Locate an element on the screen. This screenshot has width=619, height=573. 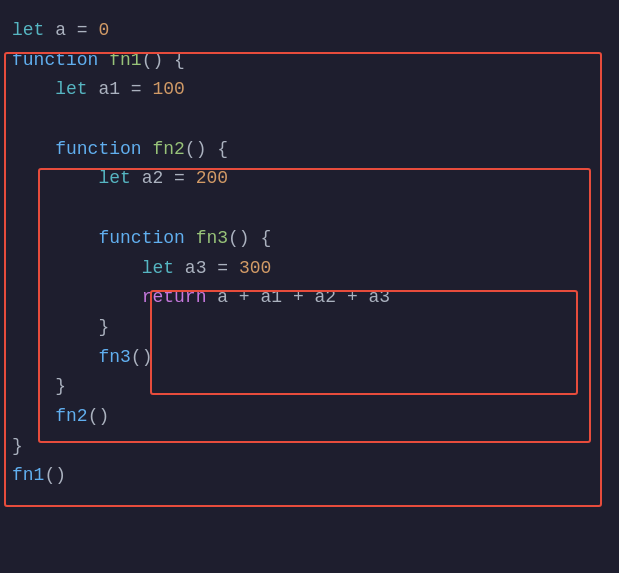
code-line-2: function fn1() { is located at coordinates (310, 61).